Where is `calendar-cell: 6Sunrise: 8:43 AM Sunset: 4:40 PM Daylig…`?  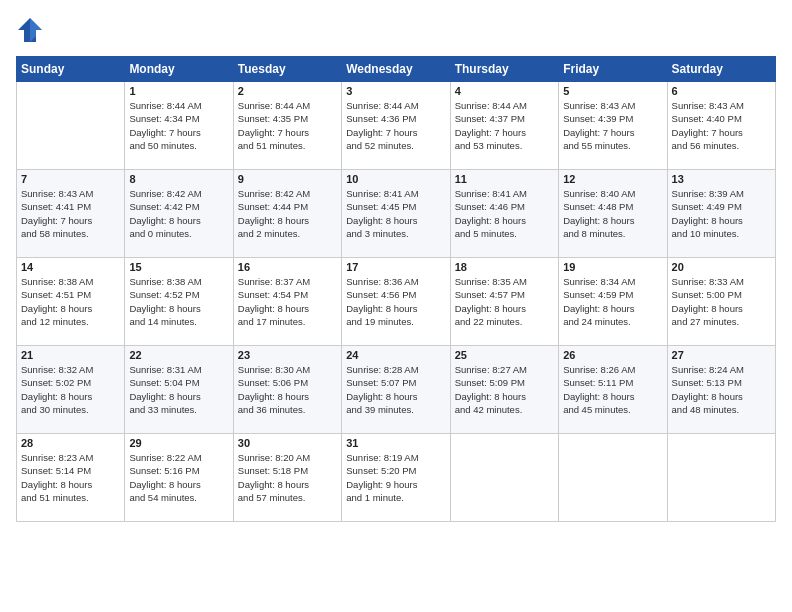
calendar-cell: 6Sunrise: 8:43 AM Sunset: 4:40 PM Daylig… is located at coordinates (721, 126).